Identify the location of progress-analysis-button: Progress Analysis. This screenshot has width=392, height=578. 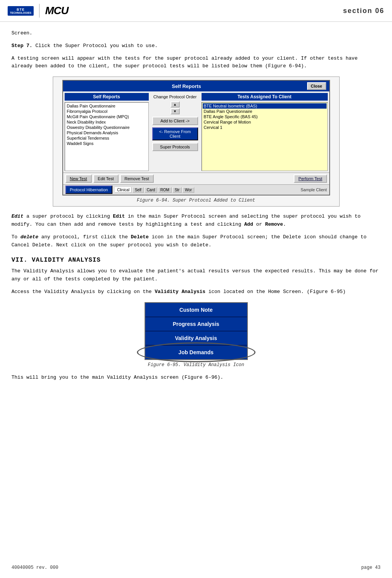
(196, 324).